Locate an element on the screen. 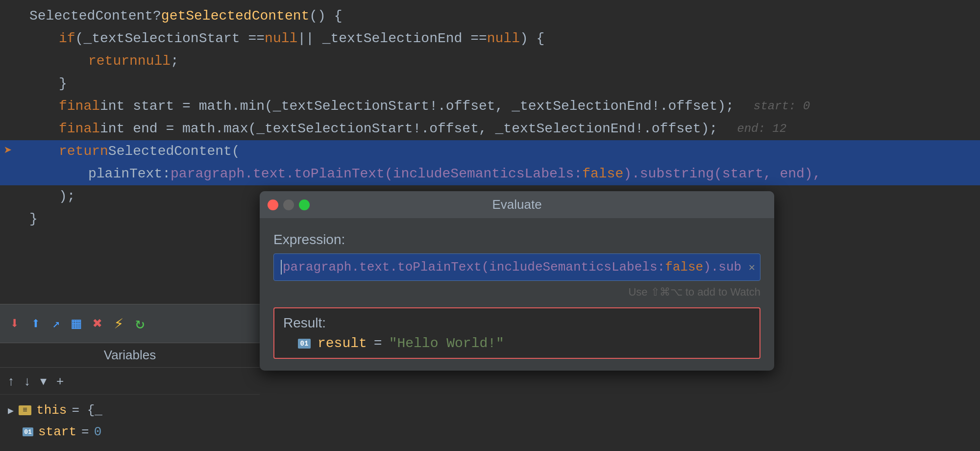  code-token: int end = math.max(_textSelectionStart!.… is located at coordinates (409, 129).